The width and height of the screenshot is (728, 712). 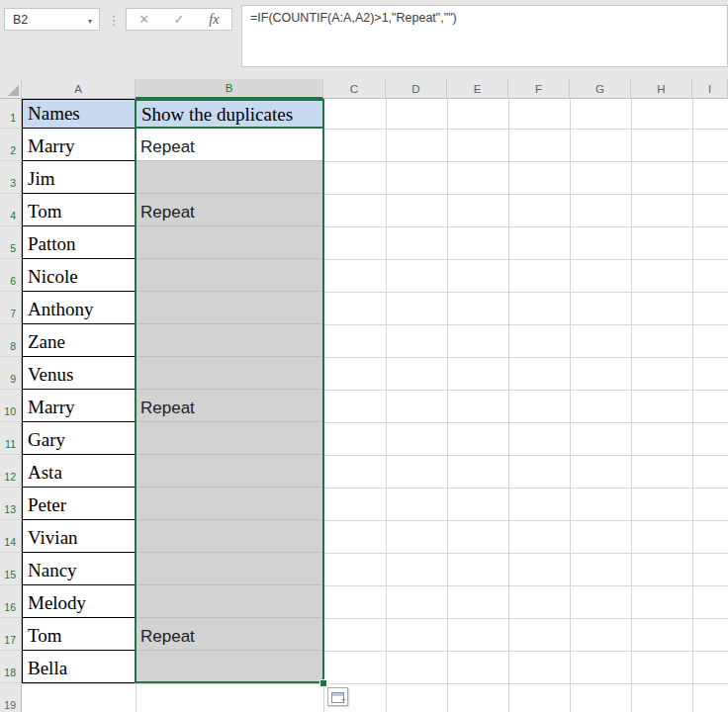 I want to click on cell-B14, so click(x=229, y=536).